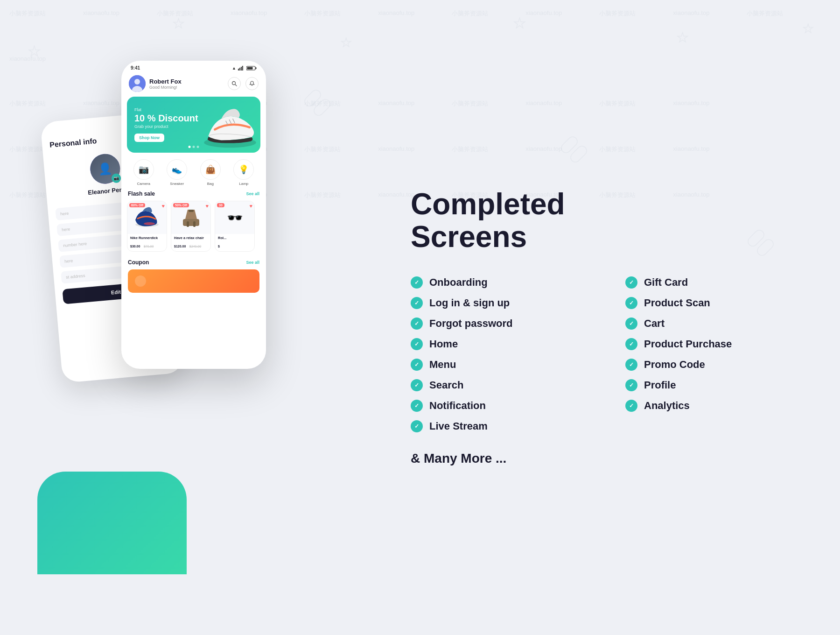 The width and height of the screenshot is (840, 635). I want to click on bag-icon: 👜, so click(210, 169).